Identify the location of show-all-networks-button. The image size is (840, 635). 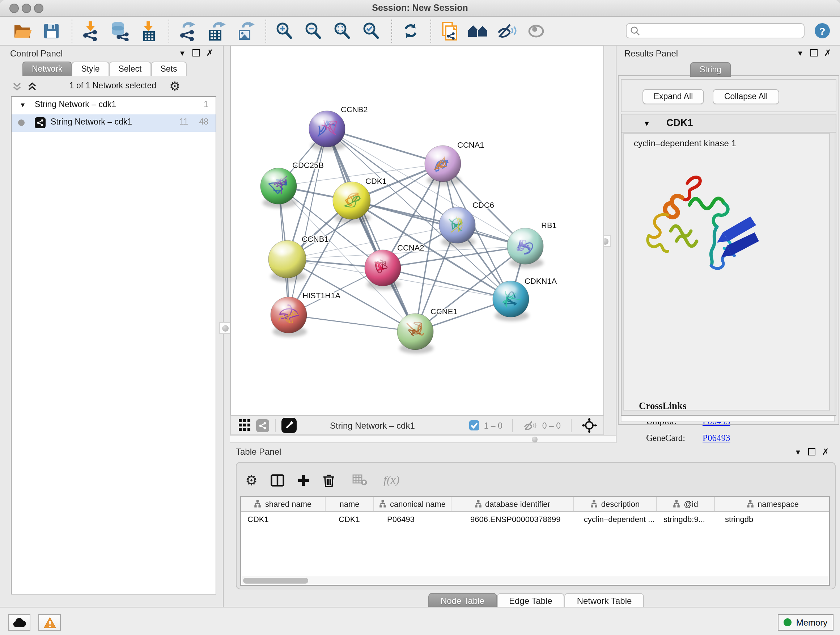
(478, 31).